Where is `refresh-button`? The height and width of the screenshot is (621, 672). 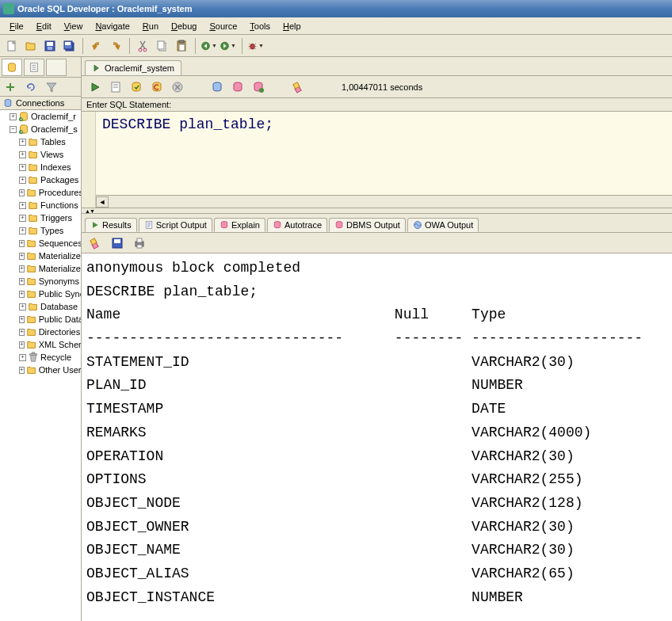
refresh-button is located at coordinates (31, 87).